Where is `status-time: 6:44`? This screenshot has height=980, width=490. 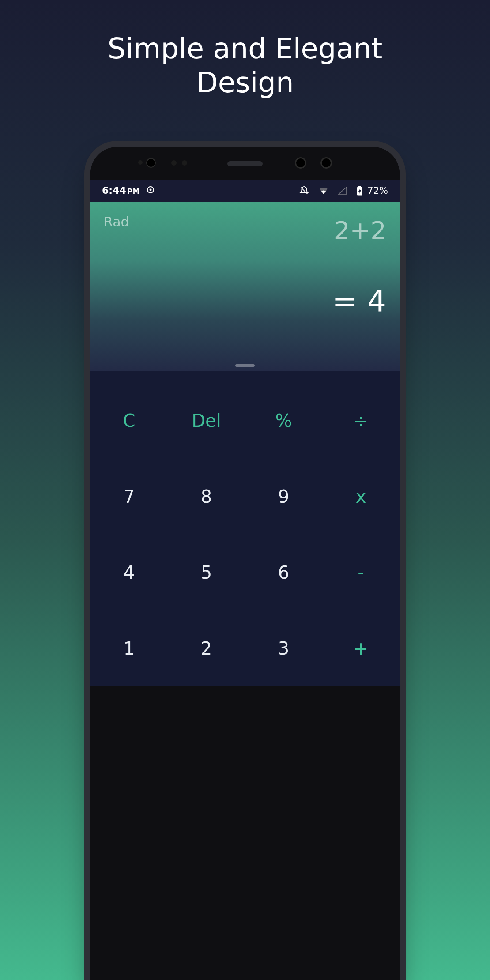 status-time: 6:44 is located at coordinates (114, 191).